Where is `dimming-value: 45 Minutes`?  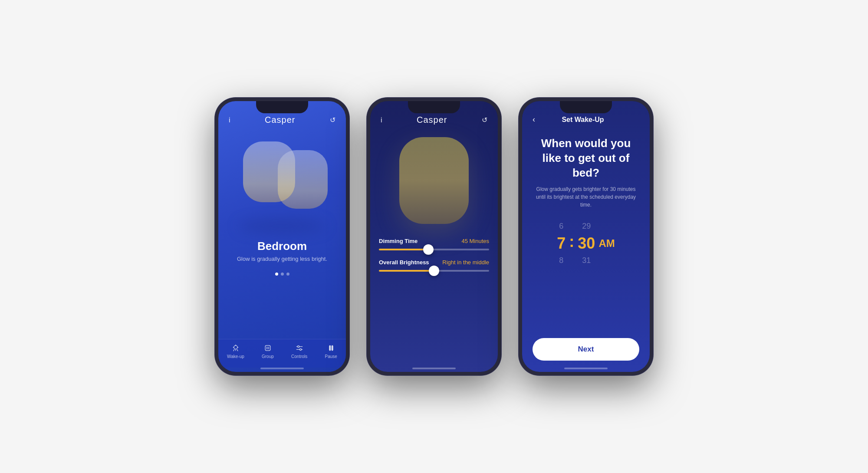 dimming-value: 45 Minutes is located at coordinates (475, 241).